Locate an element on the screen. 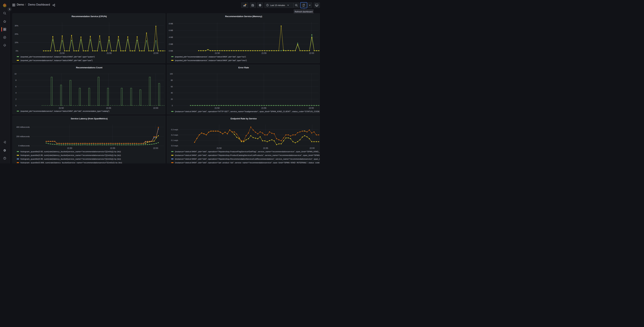 The width and height of the screenshot is (644, 327). svg-text: 6 MB is located at coordinates (171, 30).